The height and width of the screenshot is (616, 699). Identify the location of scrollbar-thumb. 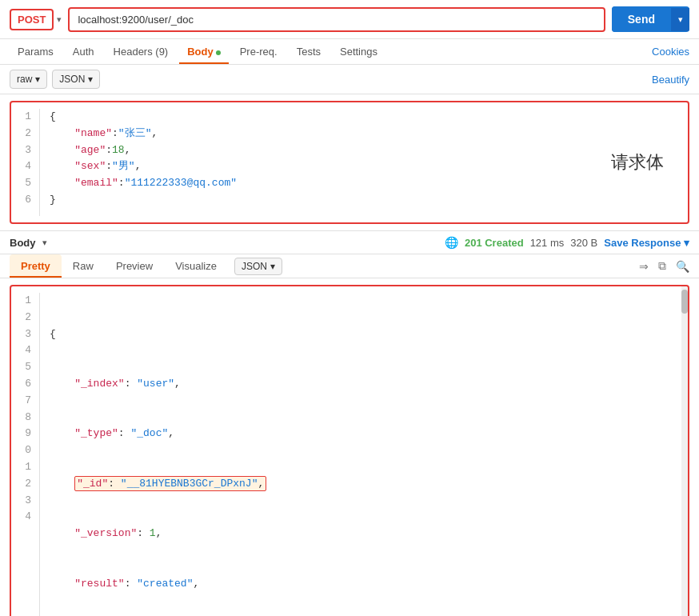
(685, 302).